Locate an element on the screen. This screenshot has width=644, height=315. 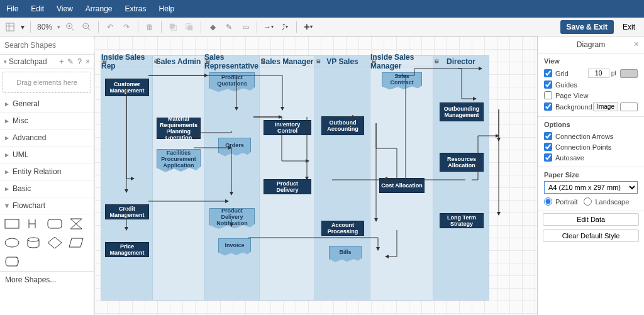
cat-flowchart: ▾Flowchart is located at coordinates (47, 206).